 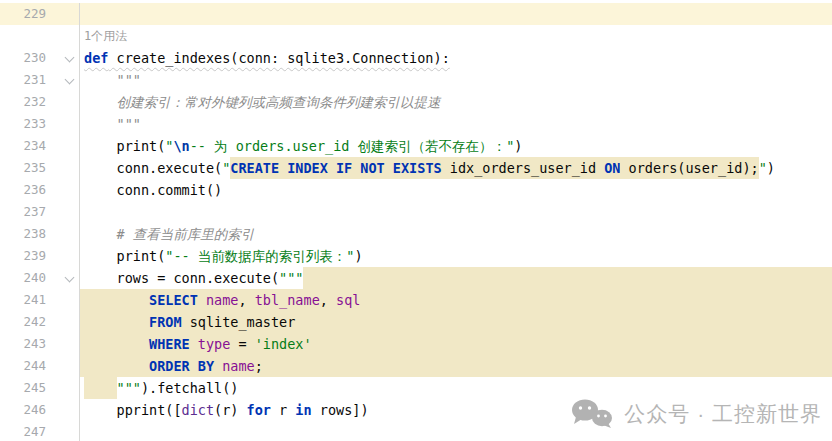 What do you see at coordinates (96, 58) in the screenshot?
I see `code-token: def` at bounding box center [96, 58].